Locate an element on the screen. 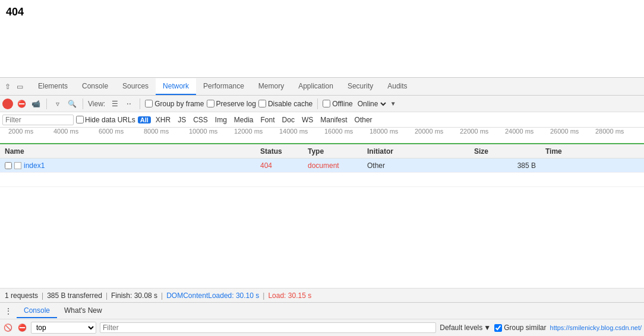 The height and width of the screenshot is (336, 644). preserve-log-checkbox is located at coordinates (210, 103).